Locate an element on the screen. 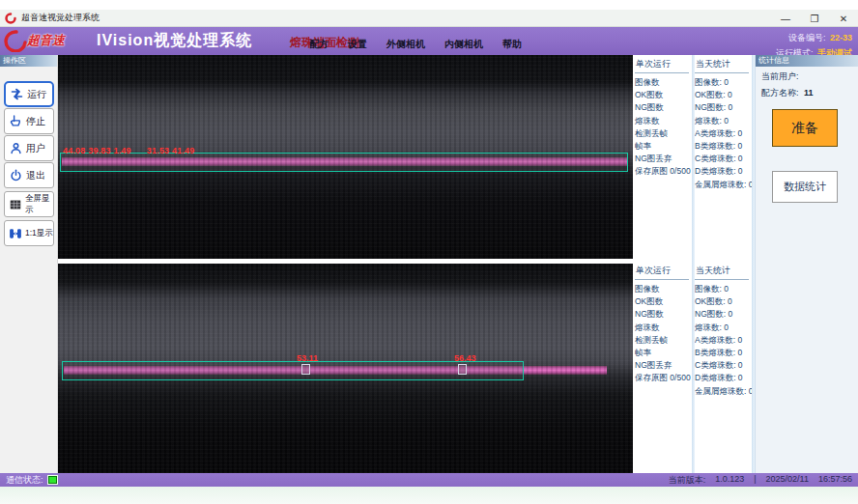 This screenshot has height=504, width=858. status-date: 2025/02/11 is located at coordinates (787, 481).